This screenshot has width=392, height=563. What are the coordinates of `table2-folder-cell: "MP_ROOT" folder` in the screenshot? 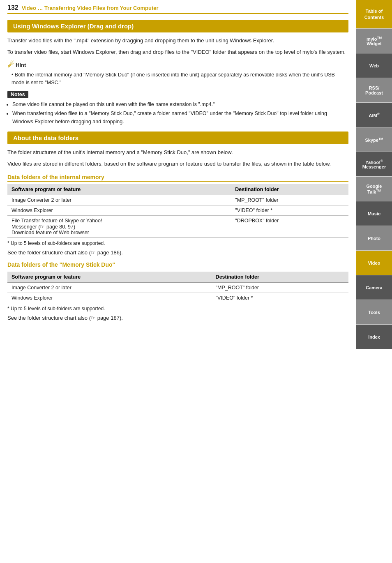 It's located at (280, 288).